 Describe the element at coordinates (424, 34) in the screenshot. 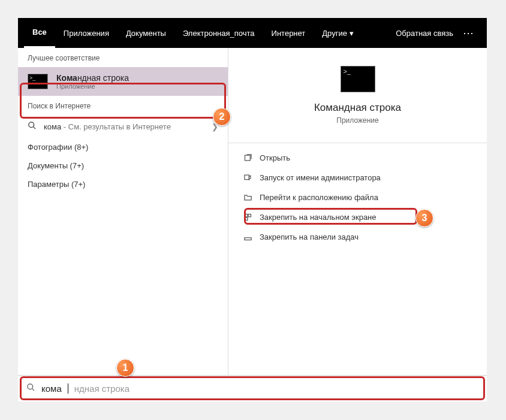

I see `feedback-link: Обратная связь` at that location.